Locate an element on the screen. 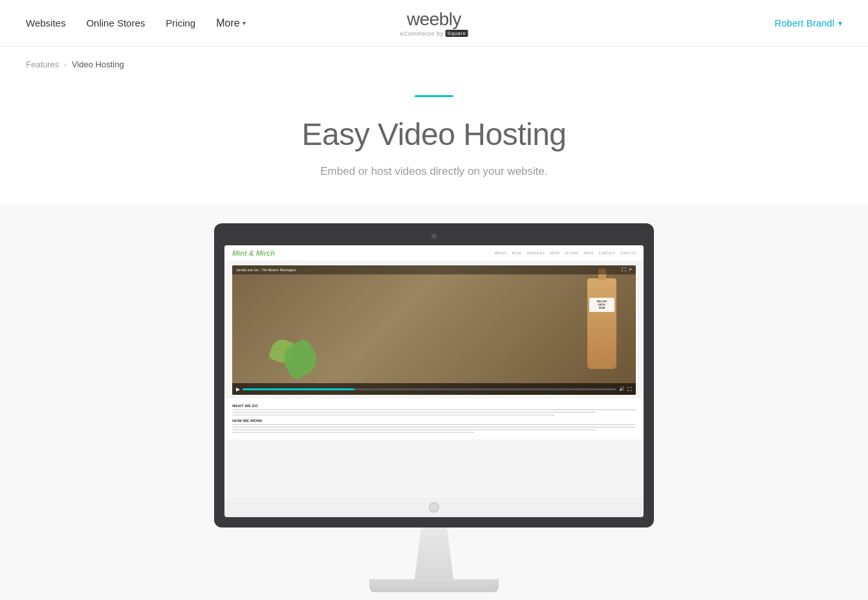  play-button: ▶ is located at coordinates (238, 390).